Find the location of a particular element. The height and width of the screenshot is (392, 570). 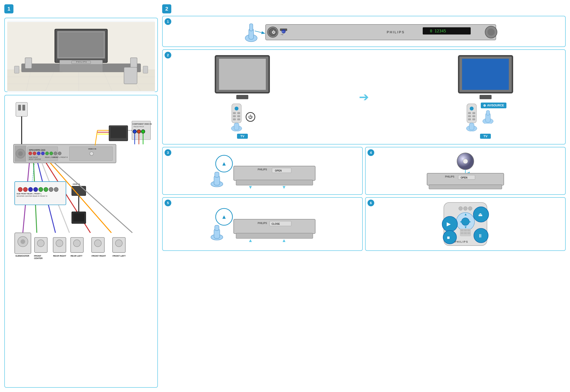

step6-badge: 6 is located at coordinates (371, 203).